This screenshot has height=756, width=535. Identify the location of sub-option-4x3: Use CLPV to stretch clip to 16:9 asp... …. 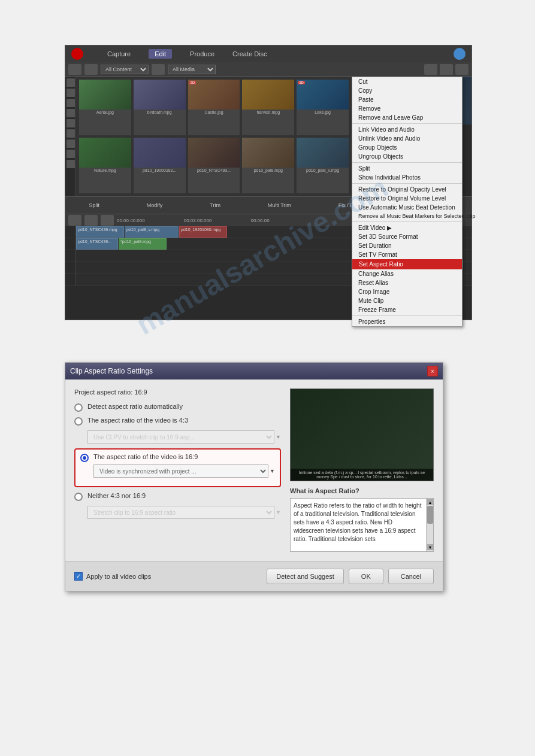
(185, 437).